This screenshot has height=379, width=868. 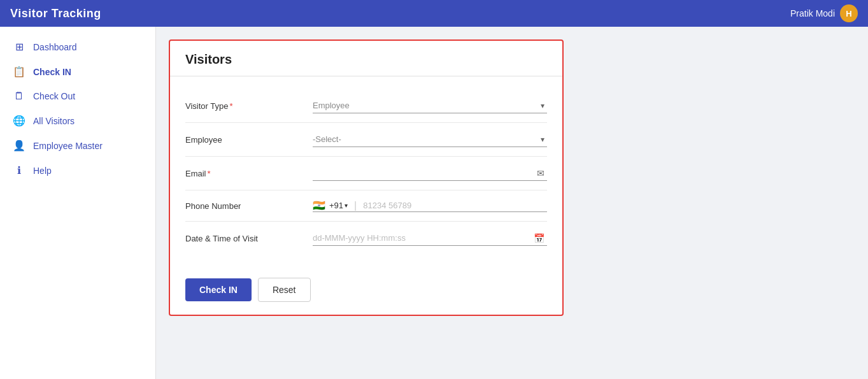 I want to click on email-icon: ✉, so click(x=541, y=173).